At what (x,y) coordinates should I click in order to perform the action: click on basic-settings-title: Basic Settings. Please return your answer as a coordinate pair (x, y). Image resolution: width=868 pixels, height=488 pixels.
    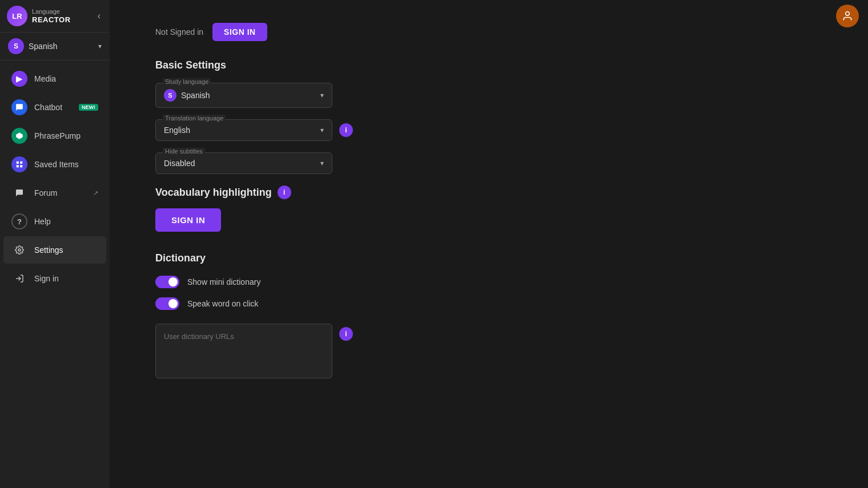
    Looking at the image, I should click on (372, 65).